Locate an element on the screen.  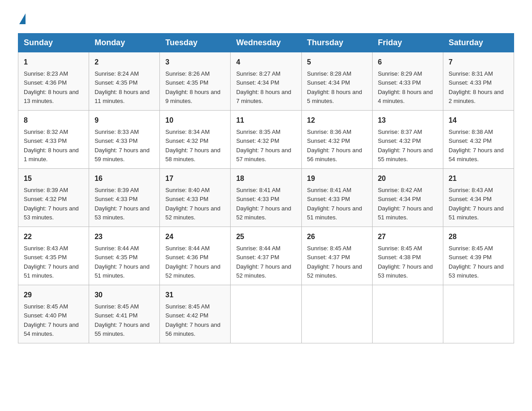
day-info: Sunrise: 8:36 AMSunset: 4:32 PMDaylight:… is located at coordinates (335, 146).